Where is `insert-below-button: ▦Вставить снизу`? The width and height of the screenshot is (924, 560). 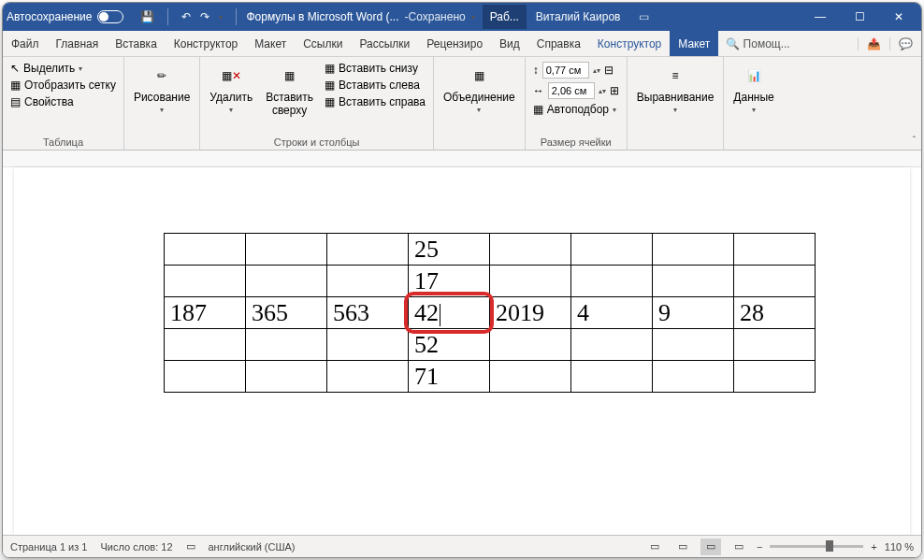 insert-below-button: ▦Вставить снизу is located at coordinates (375, 68).